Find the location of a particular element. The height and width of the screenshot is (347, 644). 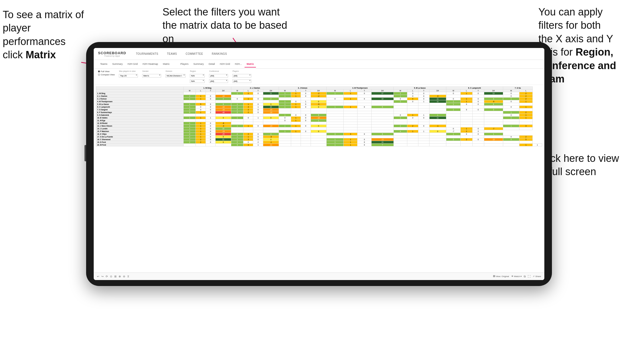

row-header-10: 11. M Ege is located at coordinates (140, 121).